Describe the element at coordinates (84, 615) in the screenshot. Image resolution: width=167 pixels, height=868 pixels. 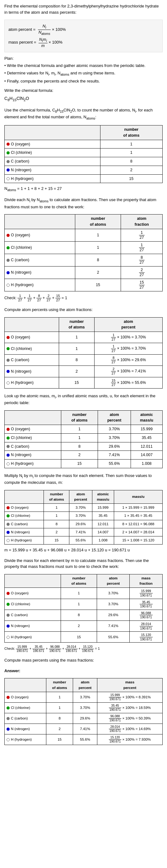
I see `table-row: C (carbon) 8 29.6% 96.088190.671` at that location.